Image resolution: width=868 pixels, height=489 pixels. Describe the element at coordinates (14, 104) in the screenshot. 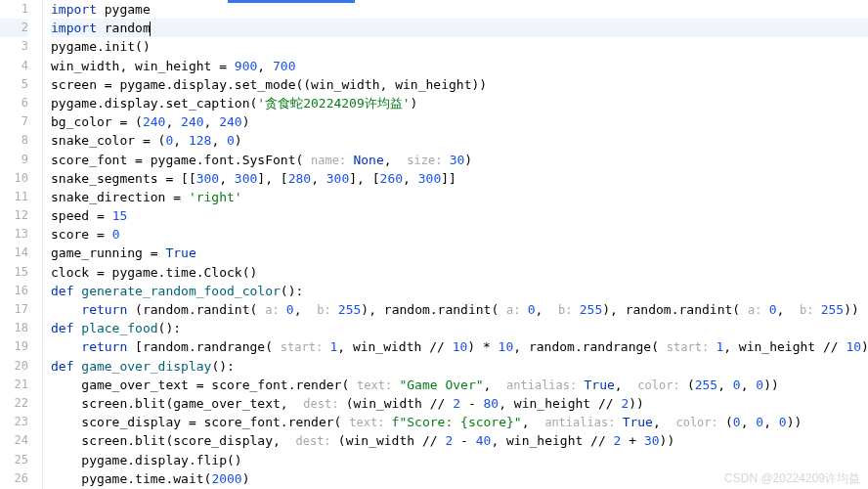

I see `line-number: 6` at that location.